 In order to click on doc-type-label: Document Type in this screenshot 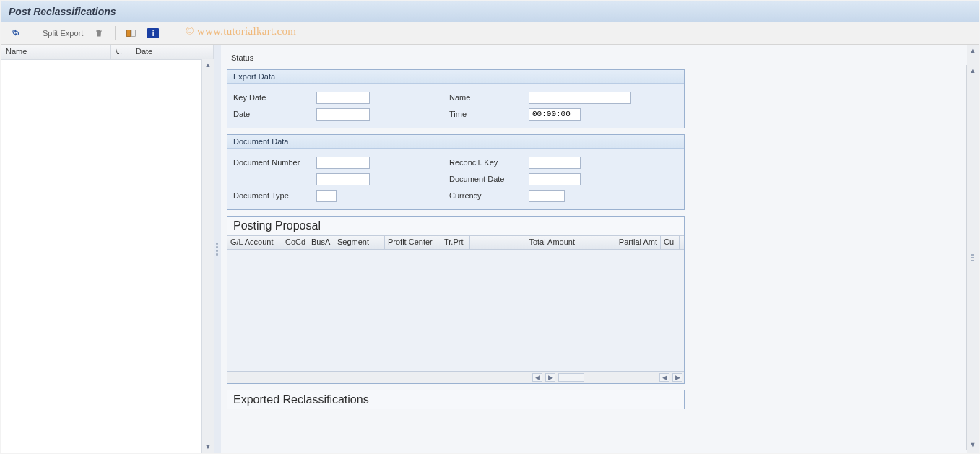, I will do `click(274, 196)`.